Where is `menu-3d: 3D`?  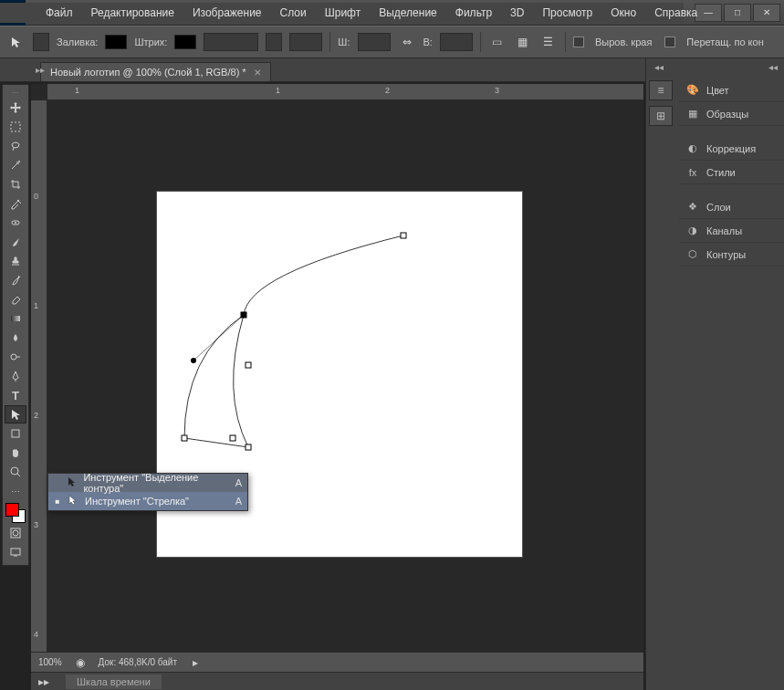 menu-3d: 3D is located at coordinates (517, 13).